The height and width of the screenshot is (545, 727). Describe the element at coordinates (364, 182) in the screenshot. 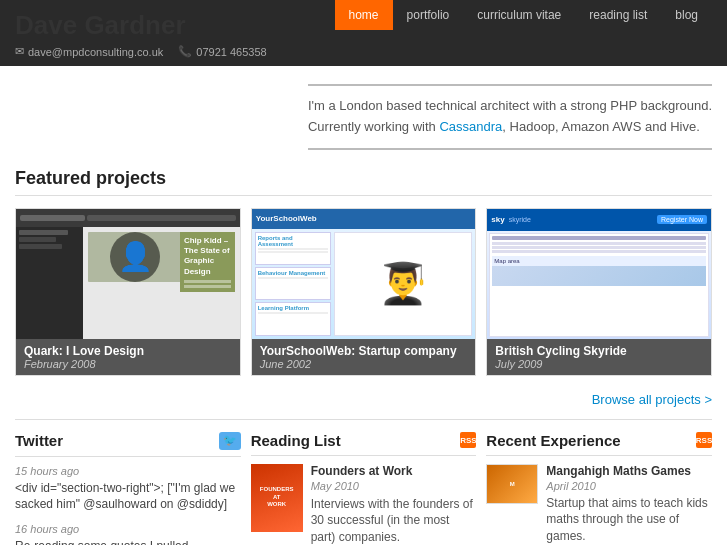

I see `featured-projects-heading: Featured projects` at that location.